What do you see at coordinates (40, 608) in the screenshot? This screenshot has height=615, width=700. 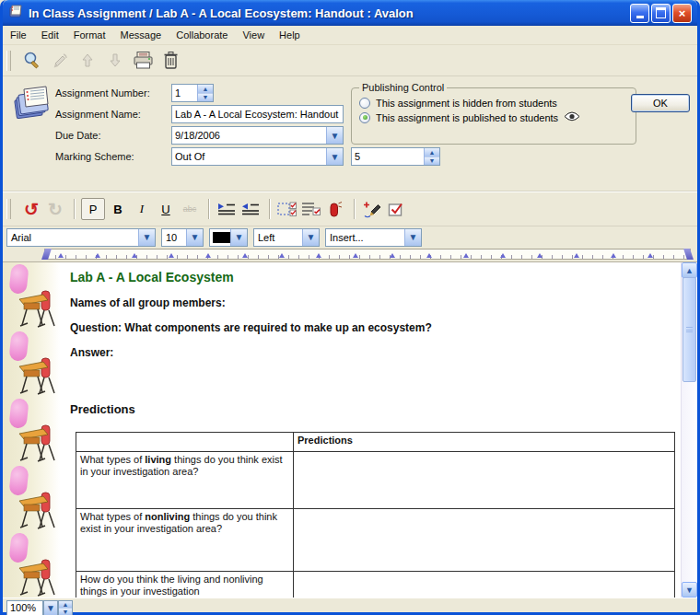 I see `zoom-control: 100% ▼ ▲▼` at bounding box center [40, 608].